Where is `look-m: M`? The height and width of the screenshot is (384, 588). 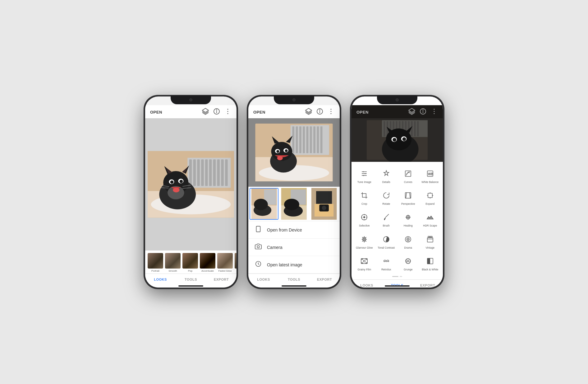
look-m: M is located at coordinates (236, 263).